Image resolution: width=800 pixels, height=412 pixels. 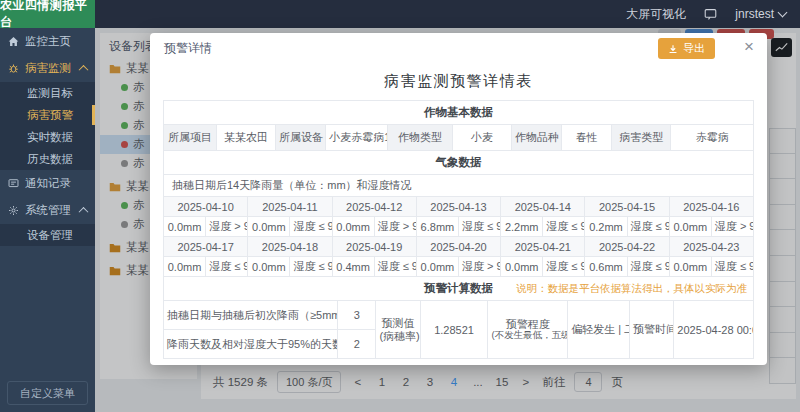 I want to click on weather-section-title: 气象数据, so click(x=459, y=163).